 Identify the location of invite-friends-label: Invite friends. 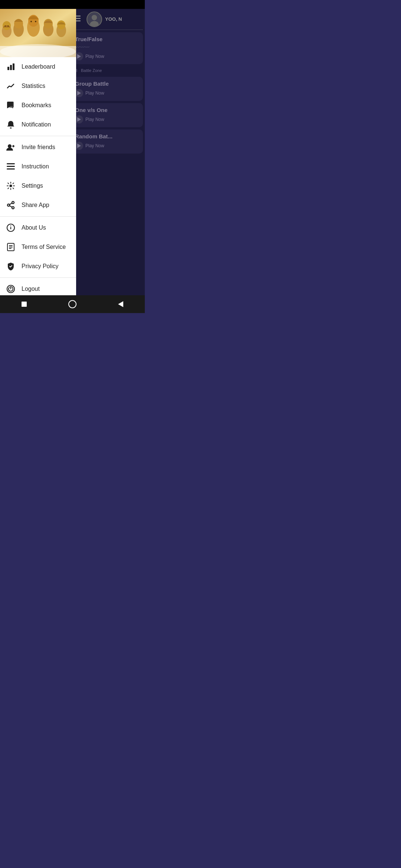
(39, 147).